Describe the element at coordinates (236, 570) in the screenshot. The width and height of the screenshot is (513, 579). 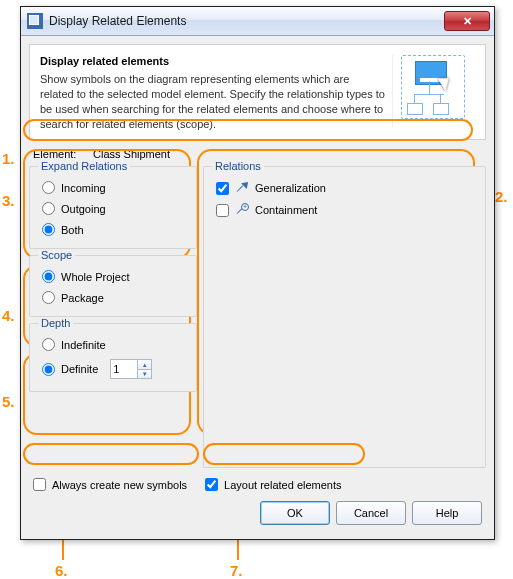
I see `callout-7: 7.` at that location.